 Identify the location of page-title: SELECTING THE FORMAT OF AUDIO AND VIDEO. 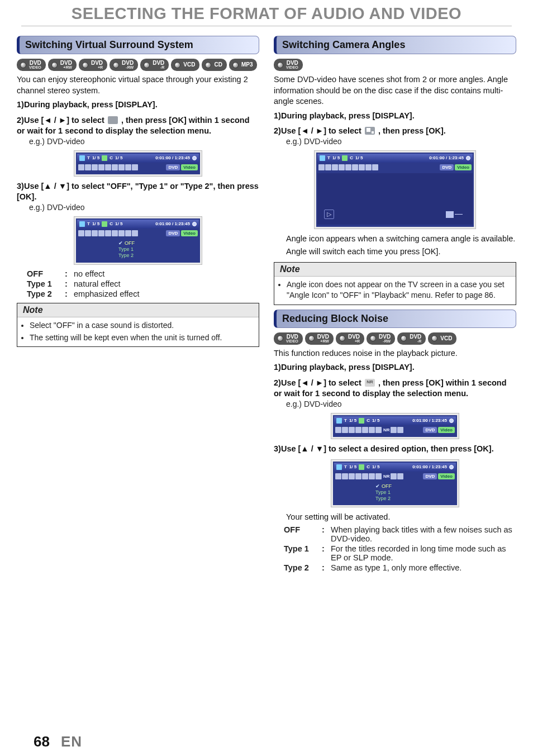
(266, 16).